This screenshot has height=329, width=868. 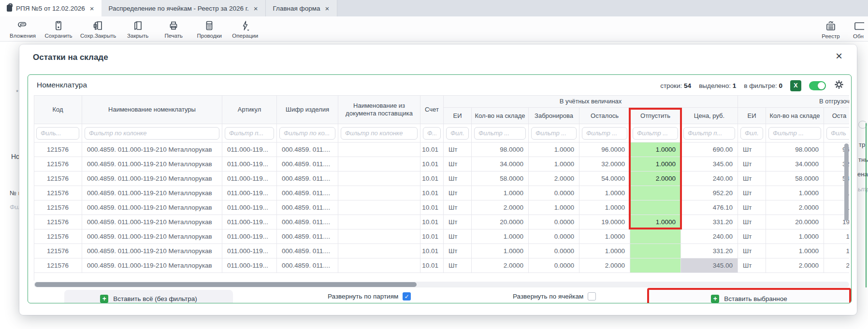 What do you see at coordinates (839, 56) in the screenshot?
I see `modal-close-icon: ×` at bounding box center [839, 56].